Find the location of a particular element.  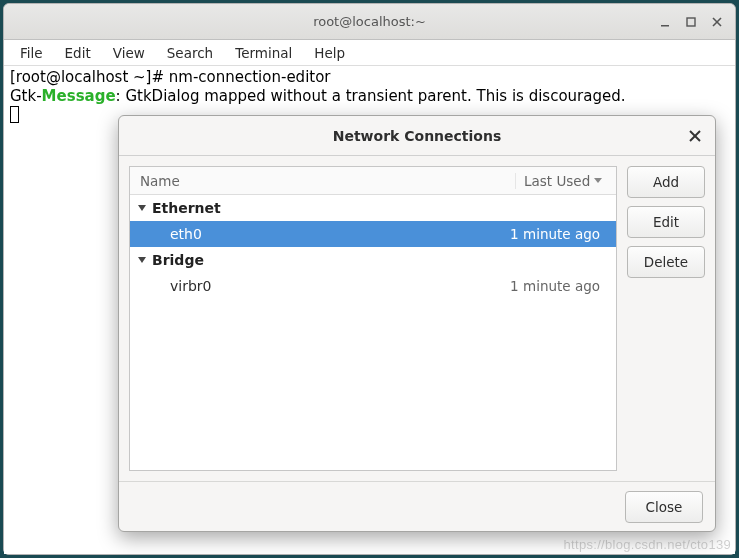

column-name: Name is located at coordinates (323, 181).